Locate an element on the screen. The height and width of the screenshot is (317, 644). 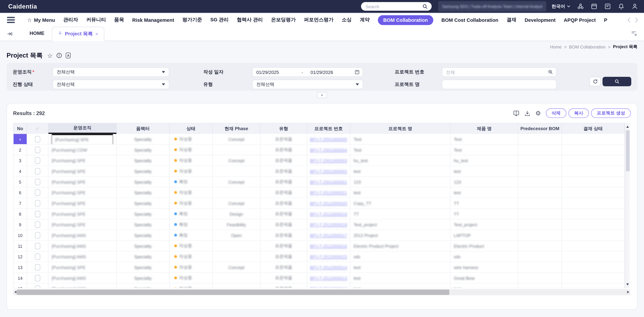
hamburger-menu-icon is located at coordinates (11, 20).